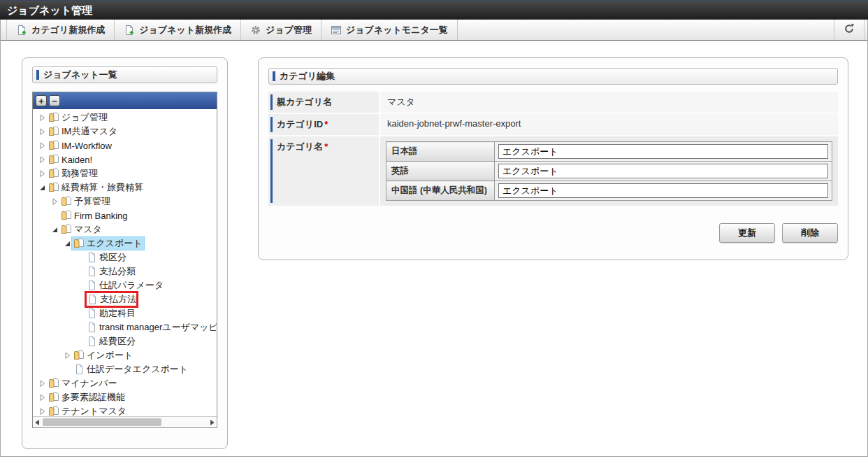  What do you see at coordinates (118, 299) in the screenshot?
I see `tree-item-label: 支払方法` at bounding box center [118, 299].